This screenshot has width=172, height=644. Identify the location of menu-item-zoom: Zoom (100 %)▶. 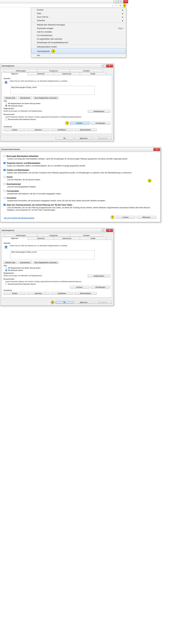
(79, 17).